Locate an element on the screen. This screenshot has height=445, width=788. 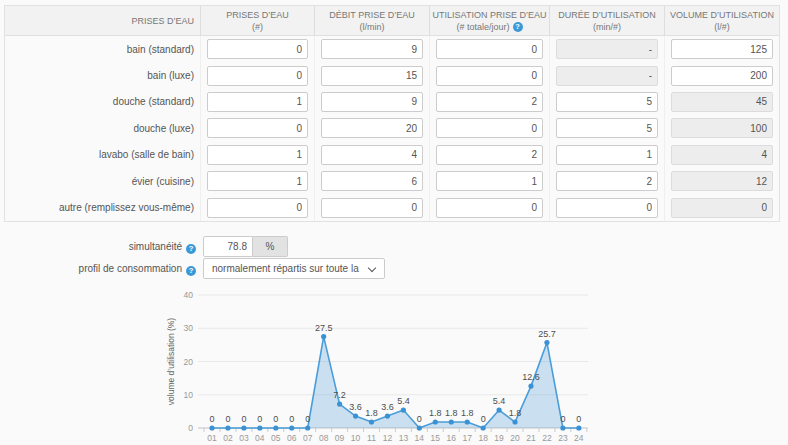
svg-text: 27.5 is located at coordinates (324, 328).